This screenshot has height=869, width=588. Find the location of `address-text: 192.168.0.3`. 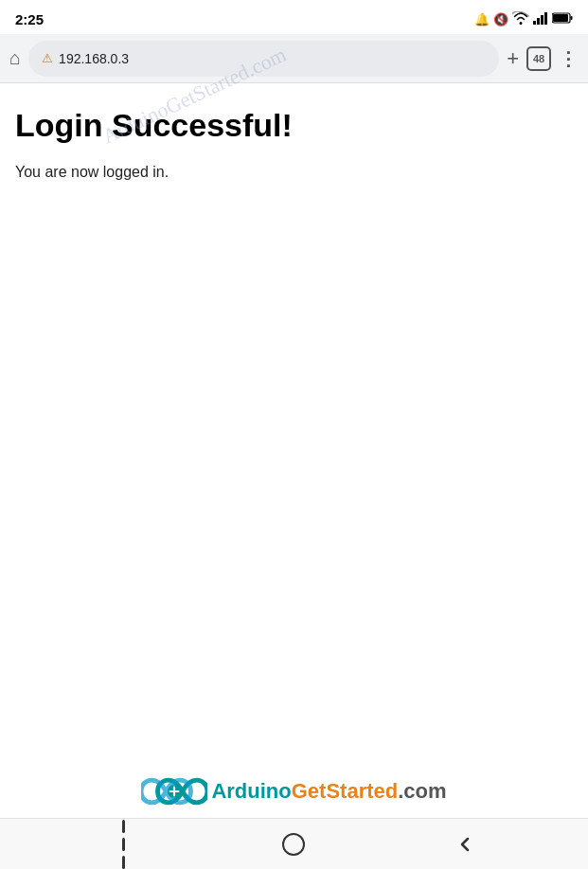

address-text: 192.168.0.3 is located at coordinates (94, 59).